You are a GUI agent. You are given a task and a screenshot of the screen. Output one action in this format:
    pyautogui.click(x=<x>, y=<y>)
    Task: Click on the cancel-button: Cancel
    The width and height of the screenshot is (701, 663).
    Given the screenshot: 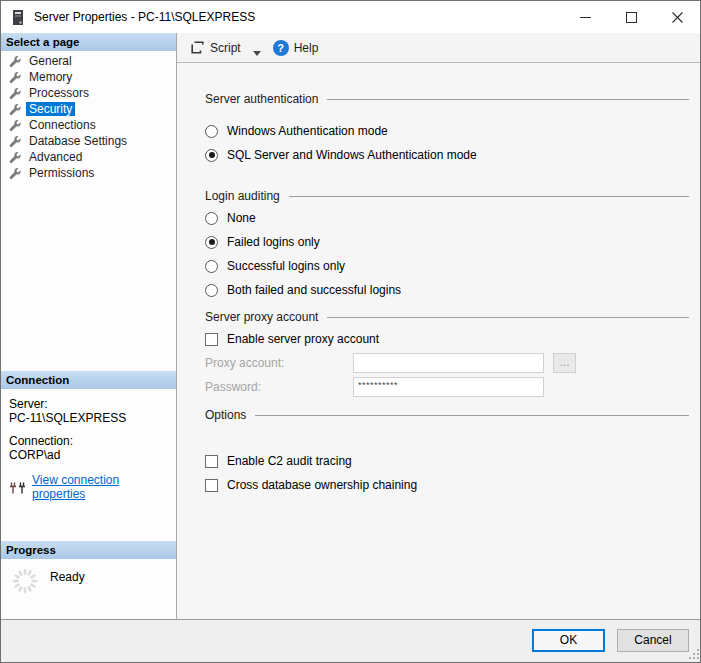 What is the action you would take?
    pyautogui.click(x=653, y=640)
    